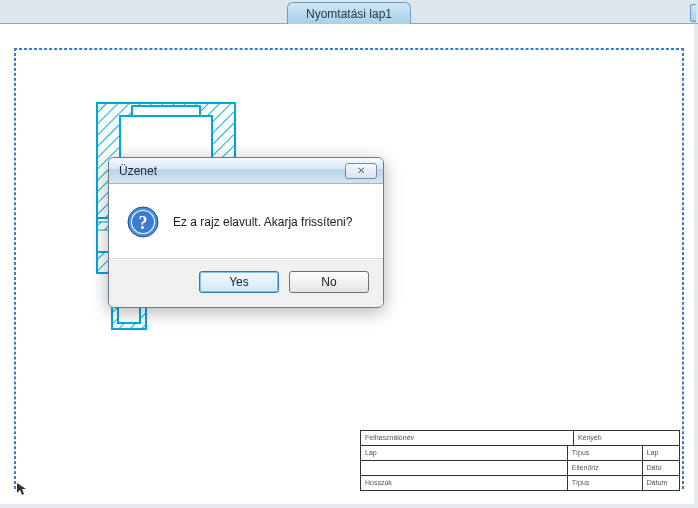  I want to click on close-button: ✕, so click(361, 171).